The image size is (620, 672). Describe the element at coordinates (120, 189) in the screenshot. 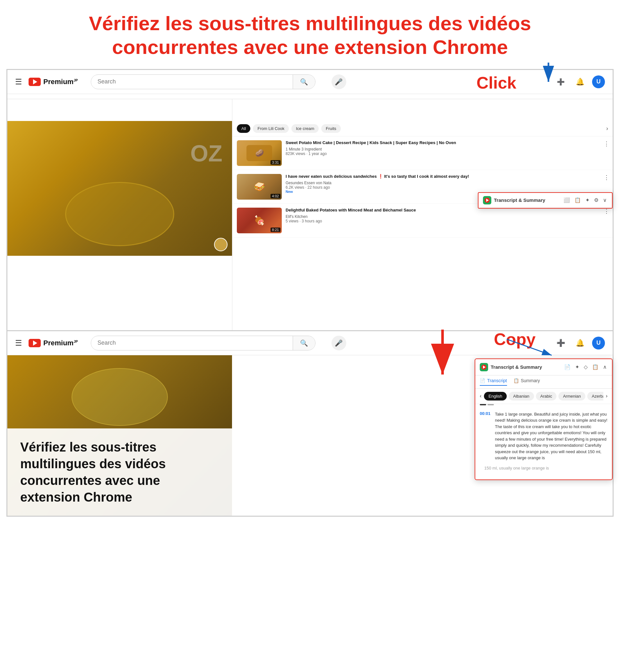

I see `main-video-thumbnail: OZ` at that location.